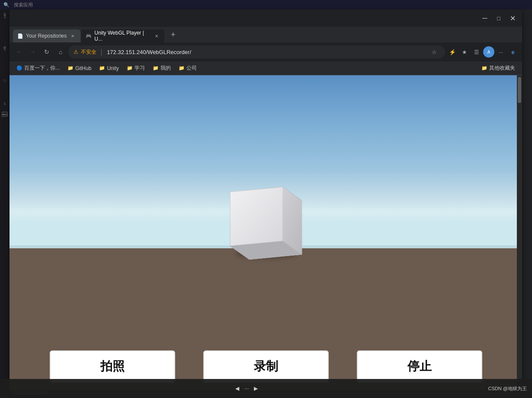 This screenshot has width=532, height=398. What do you see at coordinates (519, 90) in the screenshot?
I see `scrollbar-thumb` at bounding box center [519, 90].